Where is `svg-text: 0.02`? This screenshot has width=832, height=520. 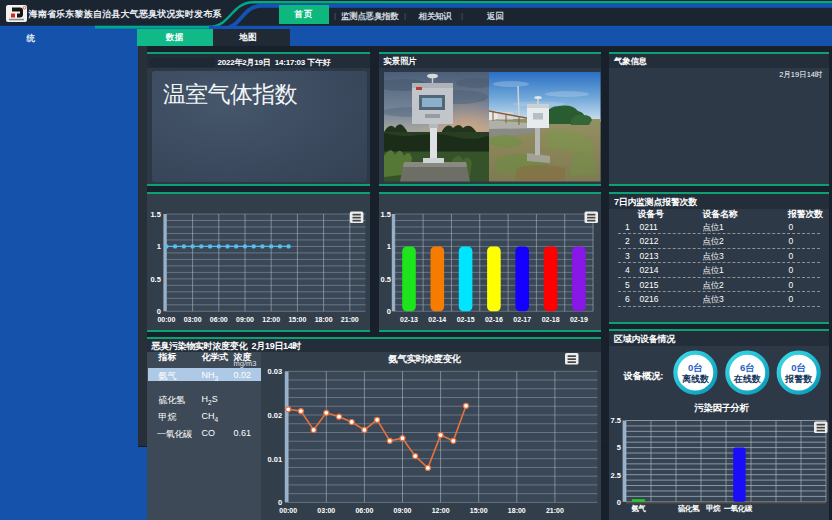 svg-text: 0.02 is located at coordinates (274, 416).